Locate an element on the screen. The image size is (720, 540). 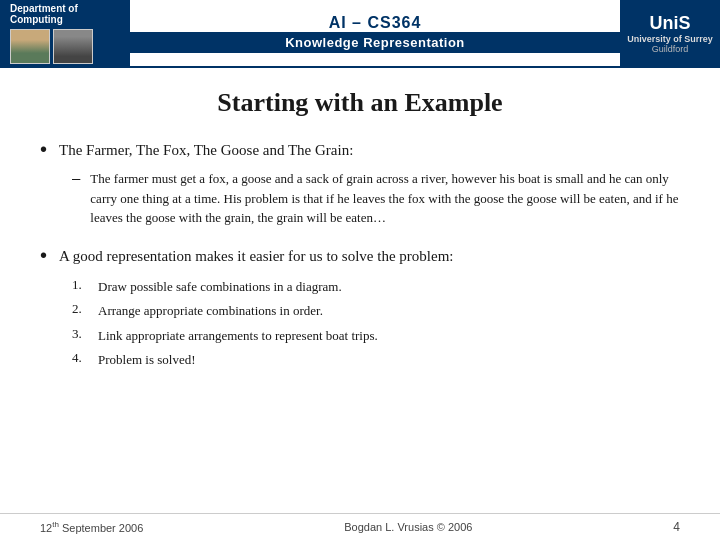
bullet-item-1: • The Farmer, The Fox, The Goose and The… is located at coordinates (360, 150).